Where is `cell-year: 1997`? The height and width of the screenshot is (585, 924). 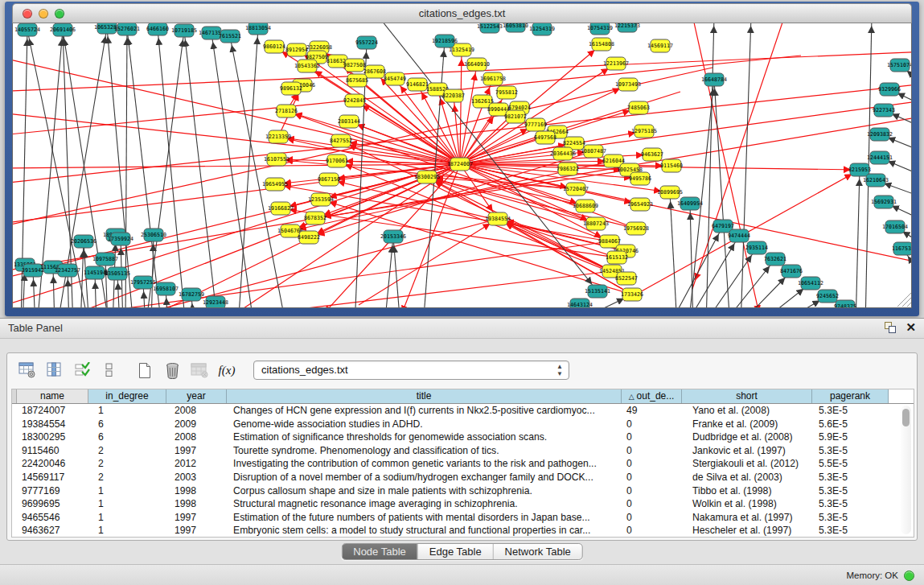
cell-year: 1997 is located at coordinates (196, 531).